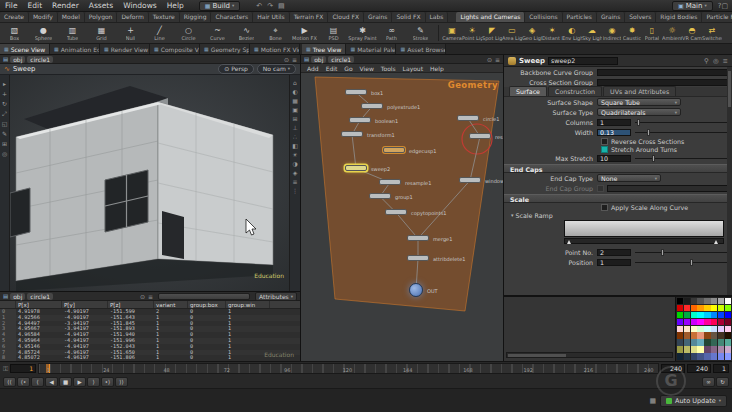  Describe the element at coordinates (356, 168) in the screenshot. I see `node-sweep2: sweep2` at that location.